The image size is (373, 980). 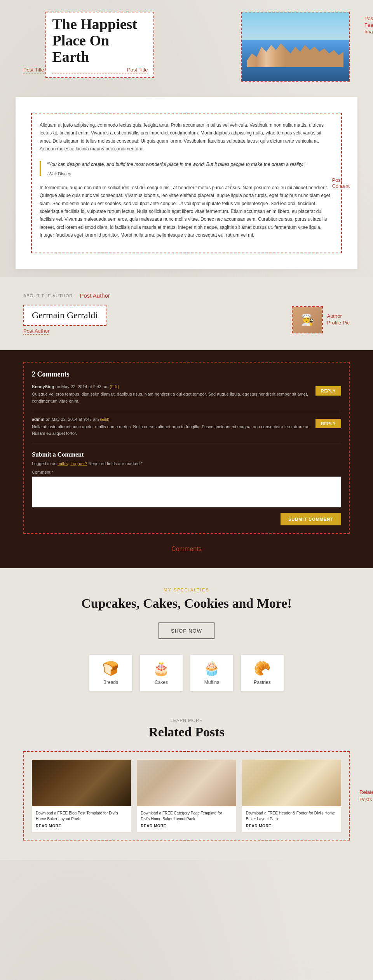 What do you see at coordinates (186, 488) in the screenshot?
I see `submit-comment-section: Submit a Comment Logged in as milbiv. Lo…` at bounding box center [186, 488].